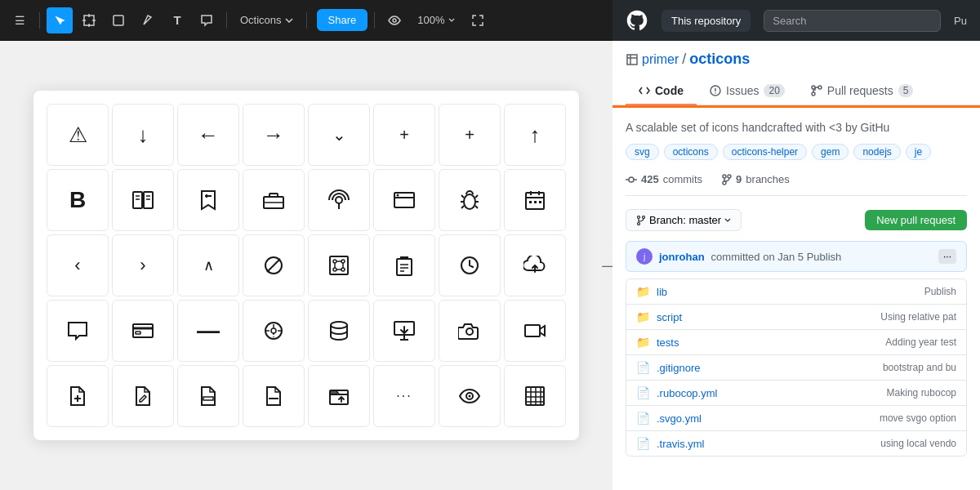 Image resolution: width=980 pixels, height=490 pixels. Describe the element at coordinates (535, 135) in the screenshot. I see `icon-arrow-up: ↑` at that location.